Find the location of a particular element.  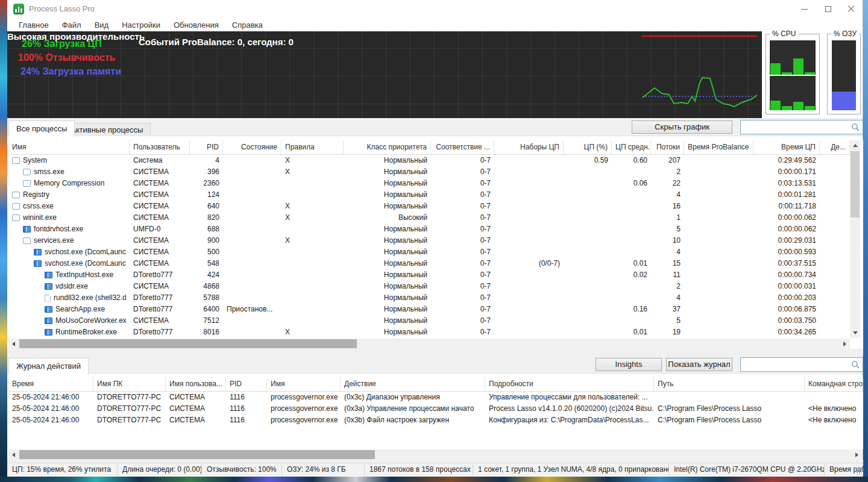

menu-file: Файл is located at coordinates (72, 25).